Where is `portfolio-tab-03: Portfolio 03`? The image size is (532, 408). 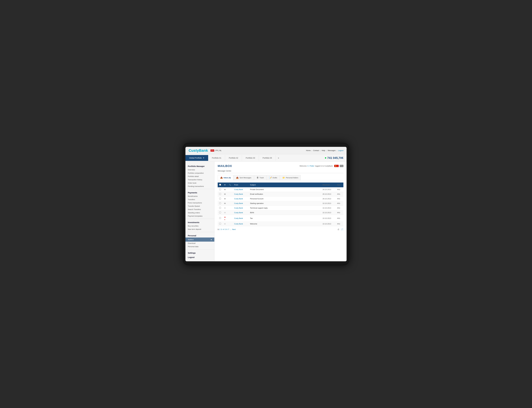
portfolio-tab-03: Portfolio 03 is located at coordinates (250, 158).